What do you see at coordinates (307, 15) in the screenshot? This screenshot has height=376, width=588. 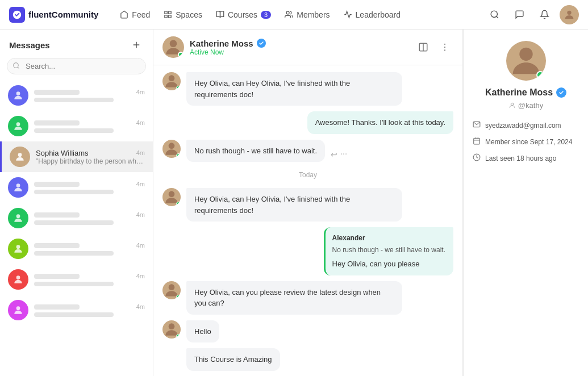 I see `nav-members: Members` at bounding box center [307, 15].